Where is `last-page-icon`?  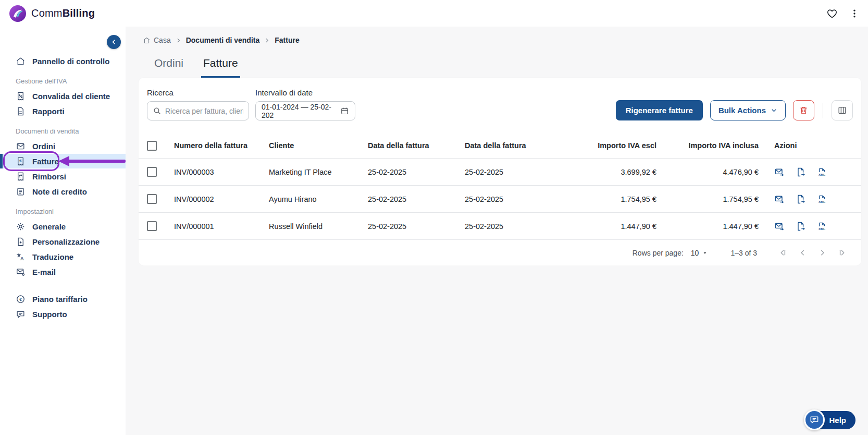 last-page-icon is located at coordinates (842, 253).